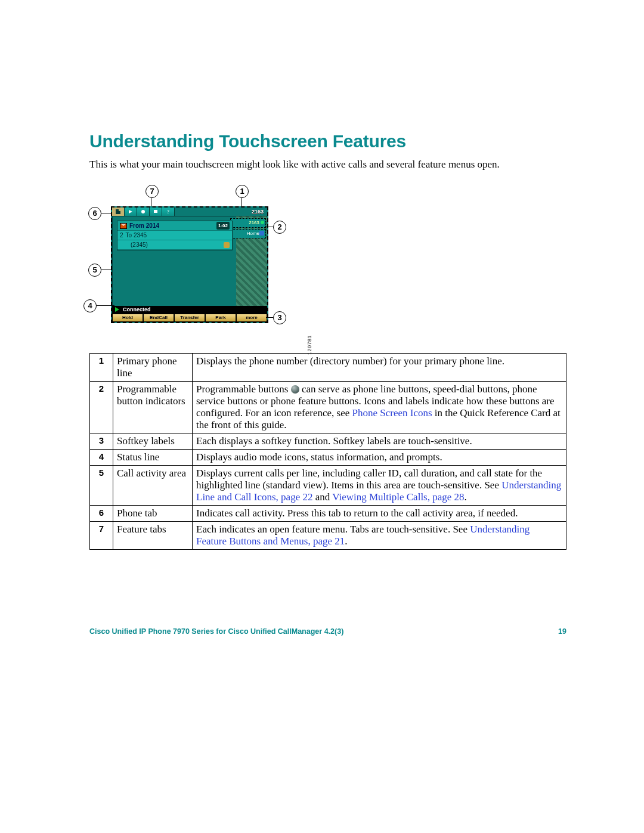 Image resolution: width=644 pixels, height=833 pixels. Describe the element at coordinates (190, 310) in the screenshot. I see `status-line: Connected` at that location.